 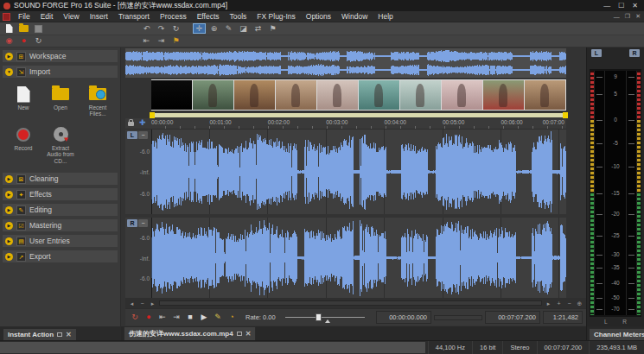 What do you see at coordinates (61, 225) in the screenshot?
I see `sidebar-item-mastering: ▶☑Mastering` at bounding box center [61, 225].